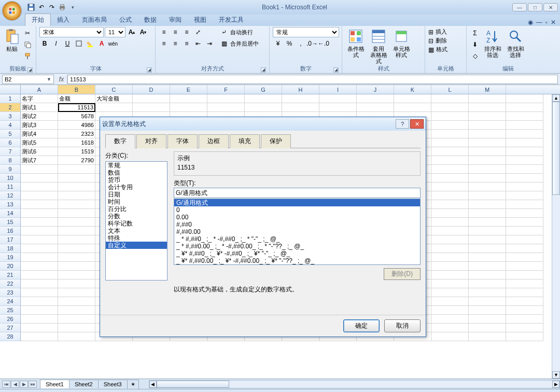 Image resolution: width=560 pixels, height=392 pixels. Describe the element at coordinates (475, 33) in the screenshot. I see `autosum-icon: Σ` at that location.